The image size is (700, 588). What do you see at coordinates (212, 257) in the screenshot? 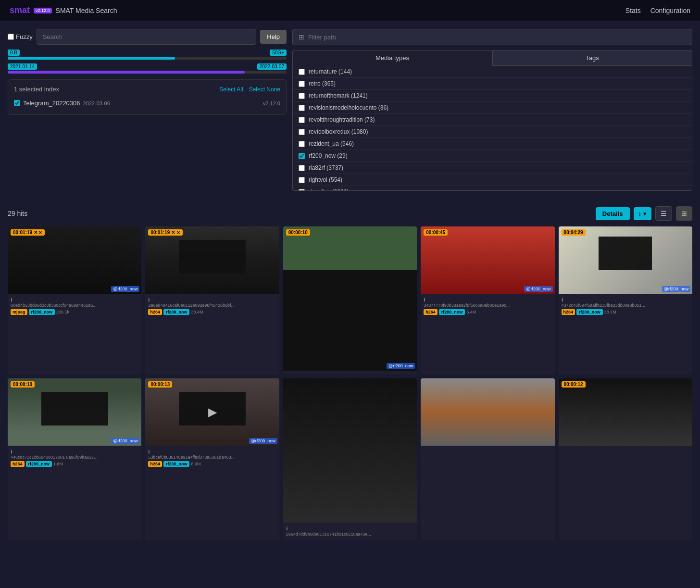
I see `censor-overlay` at bounding box center [212, 257].